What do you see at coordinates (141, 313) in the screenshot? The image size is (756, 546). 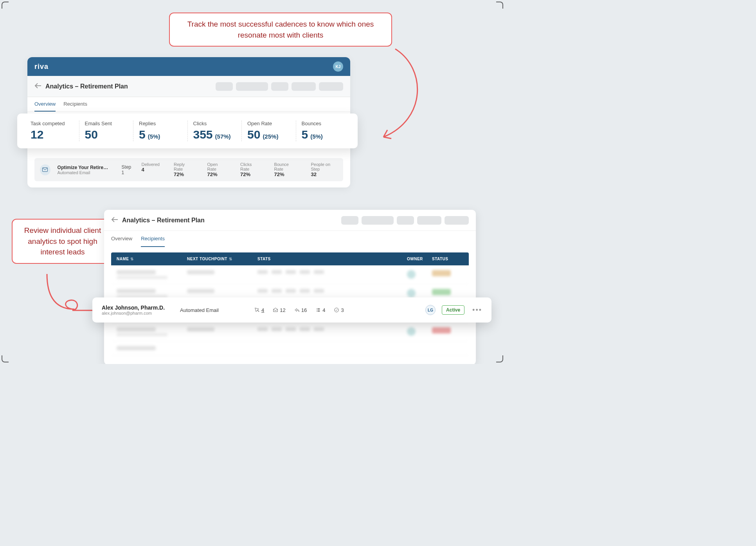 I see `recipient-email: alex.johnson@pharm.com` at bounding box center [141, 313].